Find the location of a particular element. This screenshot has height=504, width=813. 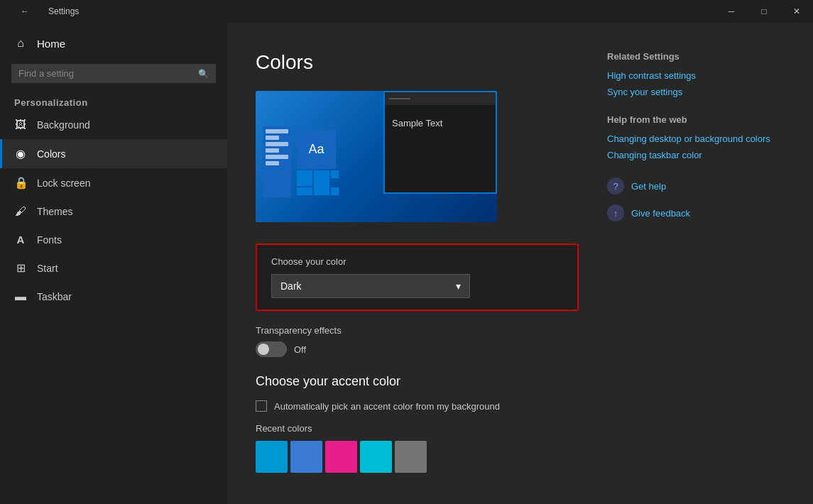

sidebar-item-lock-screen-label: Lock screen is located at coordinates (64, 183).